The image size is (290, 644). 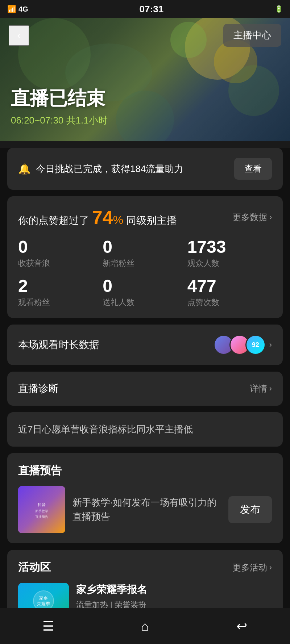 I want to click on status-right: 🔋, so click(x=279, y=9).